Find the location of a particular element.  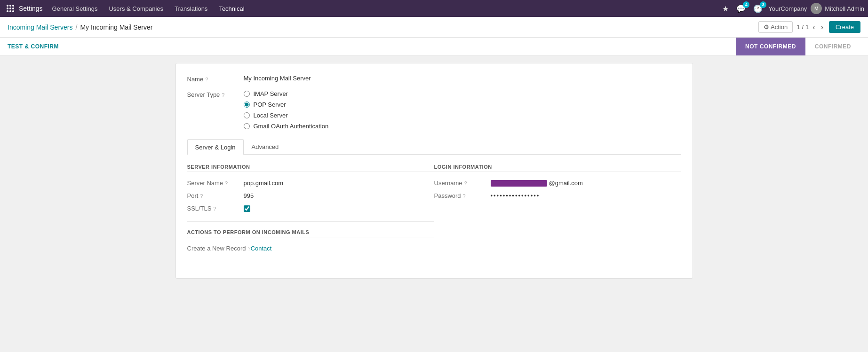

login-info-col: LOGIN INFORMATION Username ? @gmail.com is located at coordinates (558, 211).